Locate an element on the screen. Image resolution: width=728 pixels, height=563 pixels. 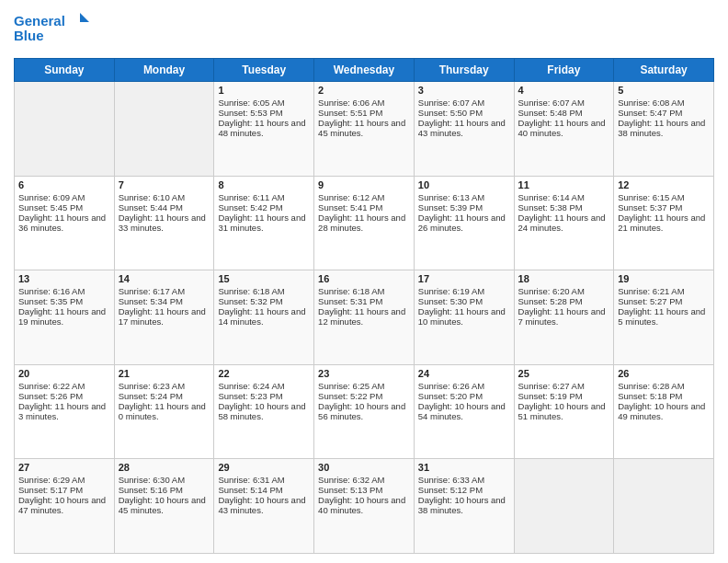
sunset-text: Sunset: 5:13 PM is located at coordinates (364, 489).